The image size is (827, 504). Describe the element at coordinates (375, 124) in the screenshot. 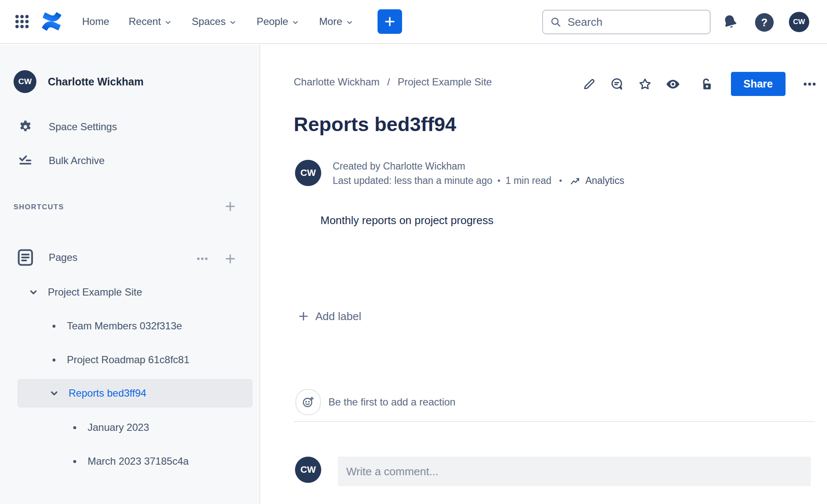

I see `page-title: Reports bed3ff94` at that location.